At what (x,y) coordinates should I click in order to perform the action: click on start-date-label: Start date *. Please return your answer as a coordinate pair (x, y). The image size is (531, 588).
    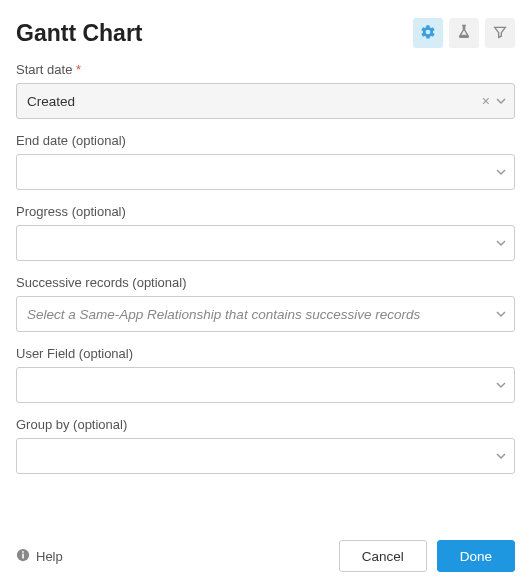
    Looking at the image, I should click on (266, 70).